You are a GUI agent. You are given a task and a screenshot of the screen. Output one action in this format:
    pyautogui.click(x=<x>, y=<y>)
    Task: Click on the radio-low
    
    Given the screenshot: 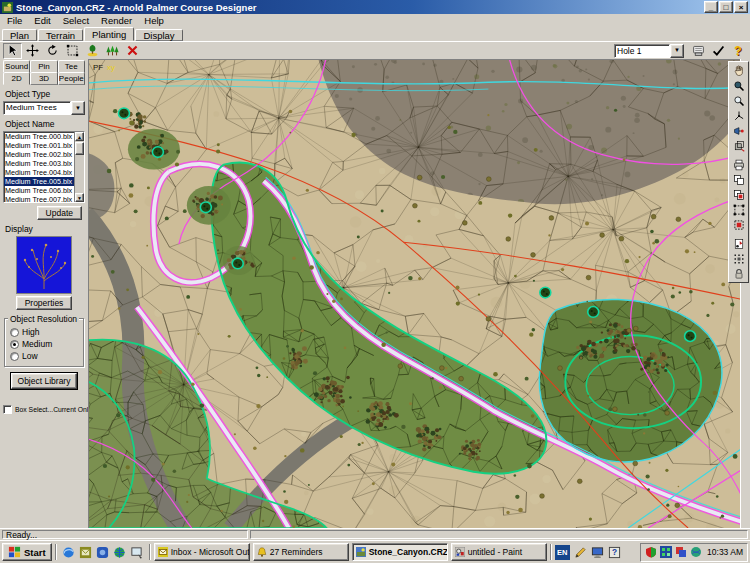 What is the action you would take?
    pyautogui.click(x=14, y=356)
    